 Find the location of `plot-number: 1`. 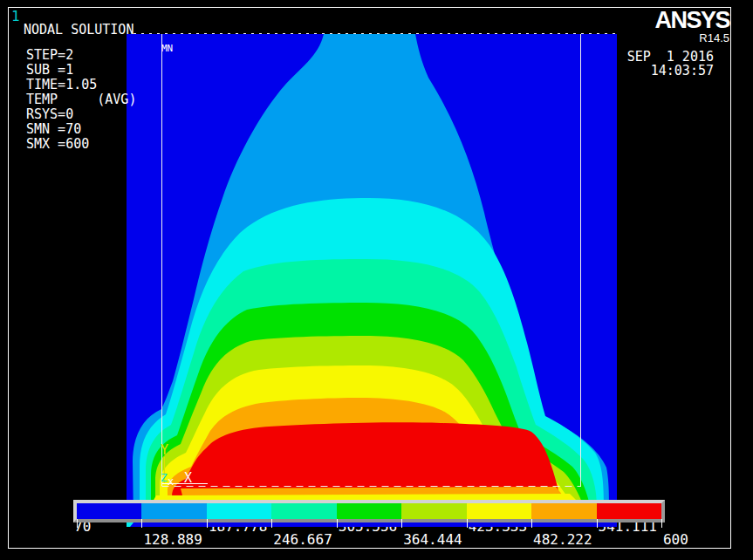

plot-number: 1 is located at coordinates (16, 16).